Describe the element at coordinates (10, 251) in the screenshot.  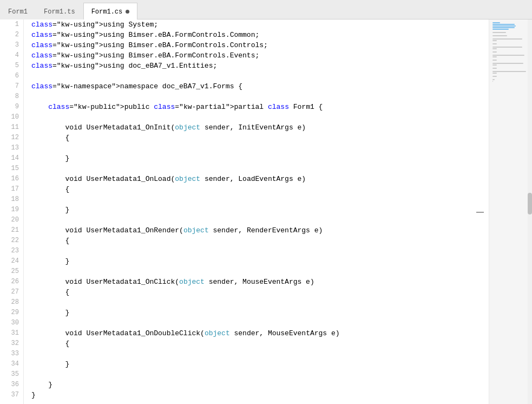
I see `line-number: 23` at that location.